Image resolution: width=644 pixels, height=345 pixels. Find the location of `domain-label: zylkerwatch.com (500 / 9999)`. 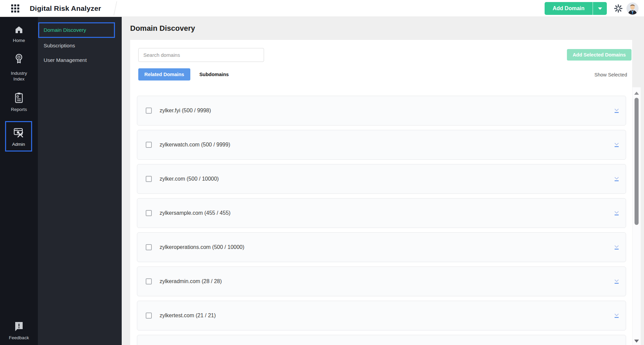

domain-label: zylkerwatch.com (500 / 9999) is located at coordinates (195, 145).